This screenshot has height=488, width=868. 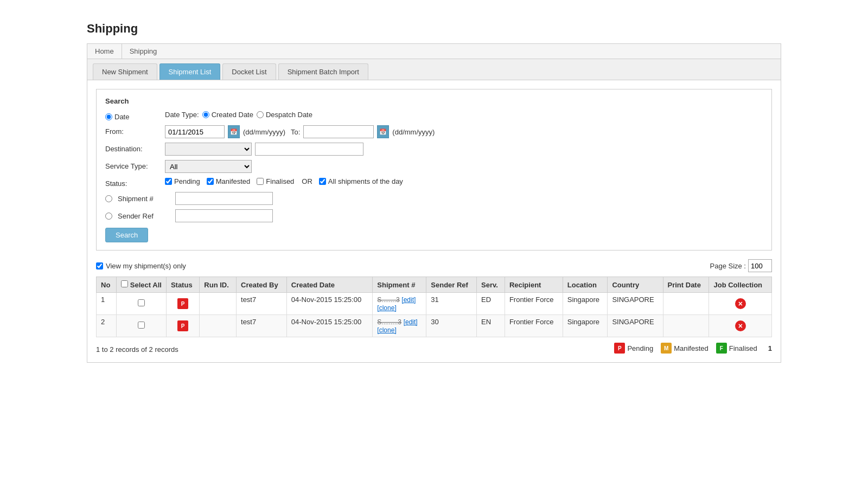 I want to click on tab-docket-list: Docket List, so click(x=249, y=72).